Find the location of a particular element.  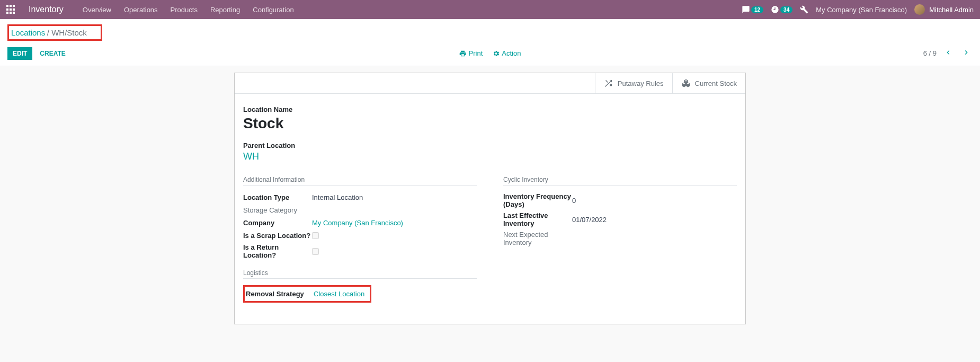

inventory-frequency-value: 0 is located at coordinates (574, 200).